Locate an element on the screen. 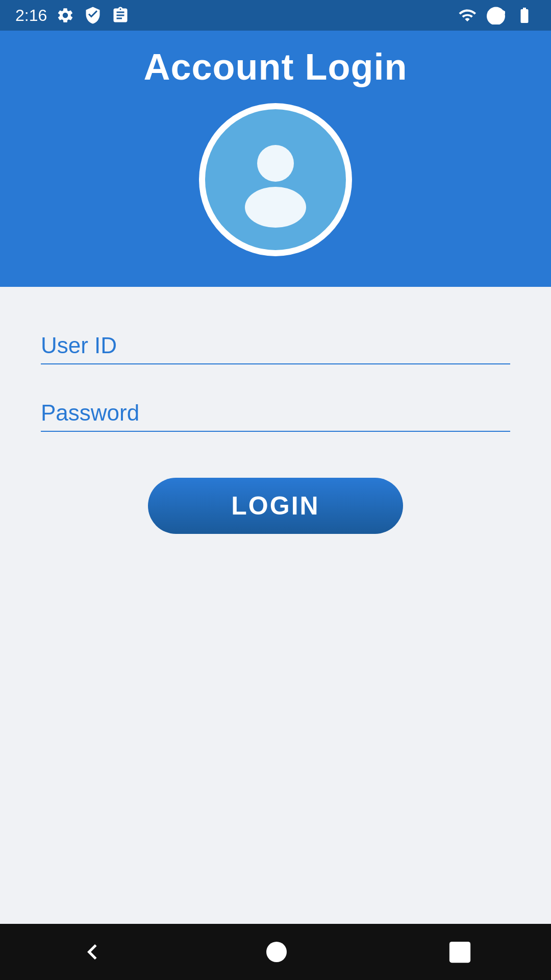 Image resolution: width=551 pixels, height=980 pixels. recents-icon is located at coordinates (460, 952).